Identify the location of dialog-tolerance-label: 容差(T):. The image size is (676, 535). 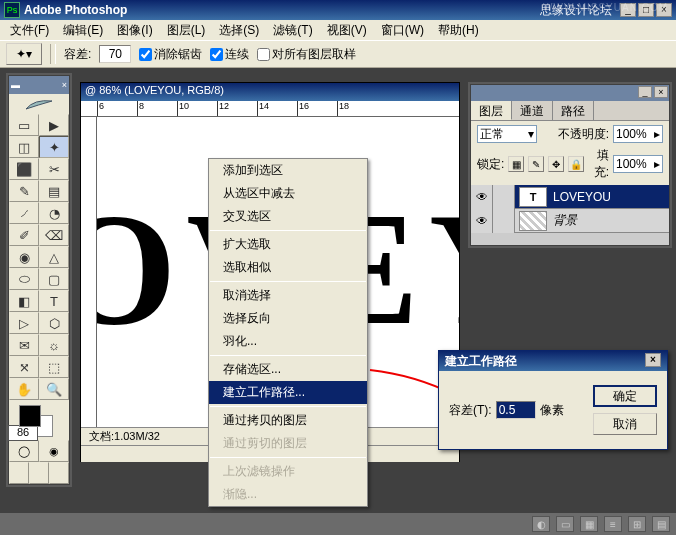
(470, 410).